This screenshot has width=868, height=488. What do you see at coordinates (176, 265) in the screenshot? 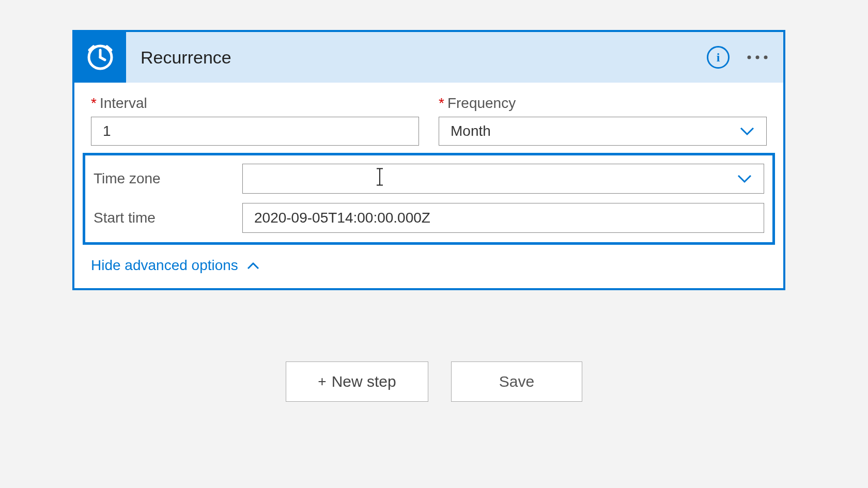
I see `hide-advanced-options-link: Hide advanced options` at bounding box center [176, 265].